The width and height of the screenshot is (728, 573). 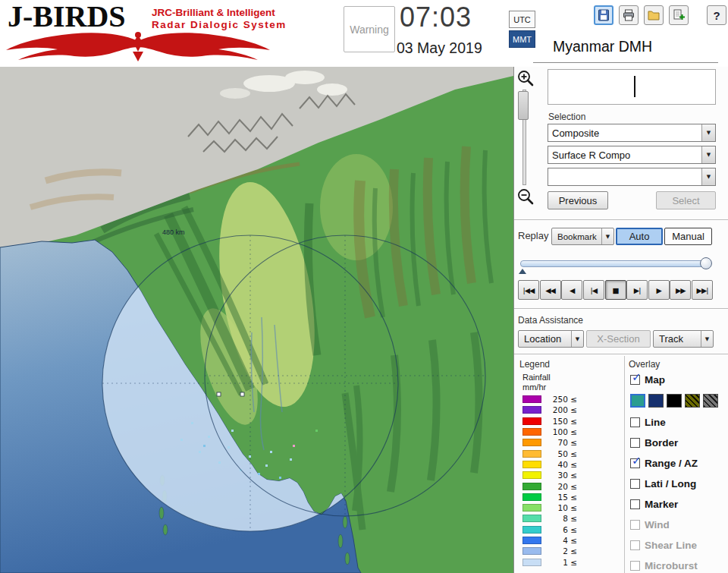 I want to click on legend-row: 200 ≤, so click(x=550, y=410).